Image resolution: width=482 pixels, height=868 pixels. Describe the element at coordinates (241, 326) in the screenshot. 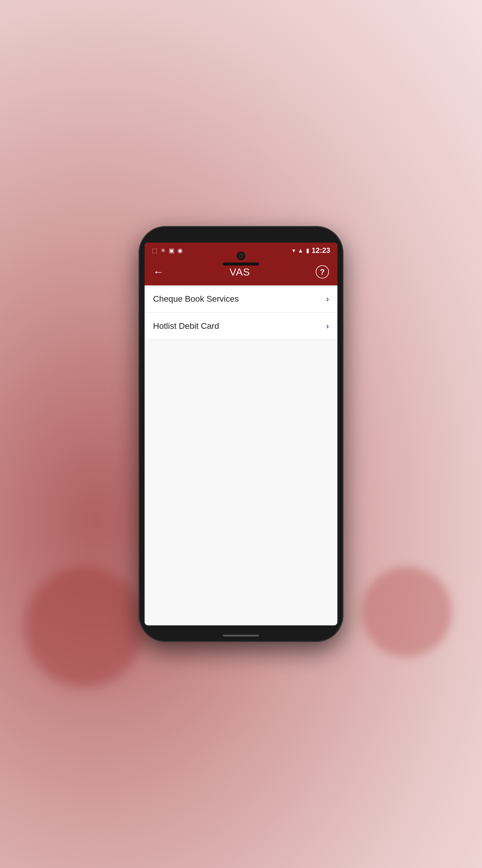

I see `menu-item-hotlist-debit-card: Hotlist Debit Card ›` at that location.